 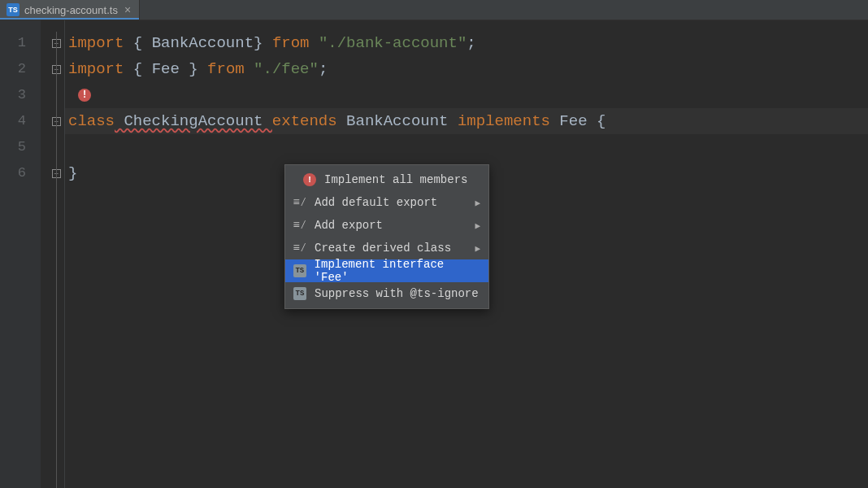 What do you see at coordinates (467, 121) in the screenshot?
I see `code-line: class CheckingAccount extends BankAccoun…` at bounding box center [467, 121].